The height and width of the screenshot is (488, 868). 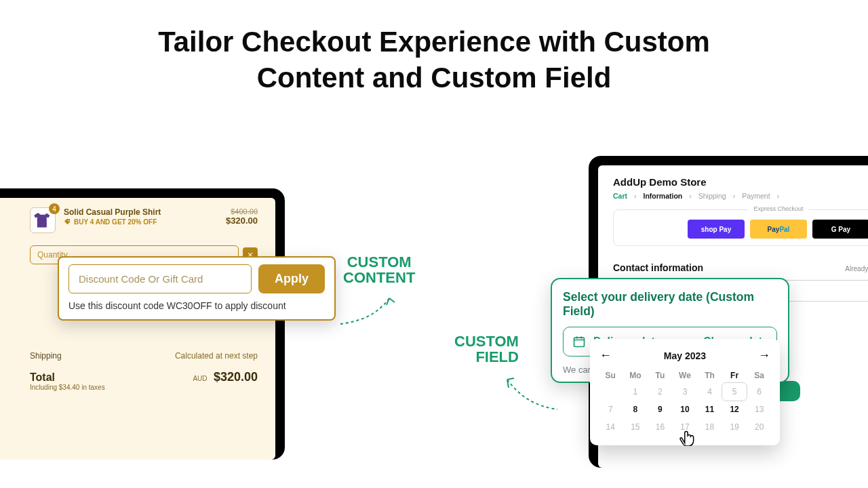 I want to click on dow-su: Su, so click(x=610, y=375).